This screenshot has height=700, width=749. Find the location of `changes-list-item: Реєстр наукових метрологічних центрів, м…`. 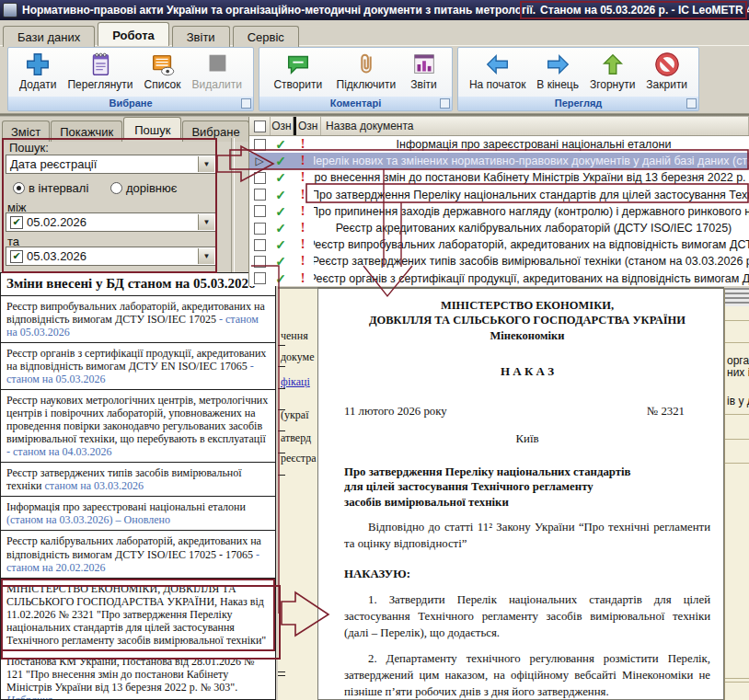

changes-list-item: Реєстр наукових метрологічних центрів, м… is located at coordinates (138, 427).